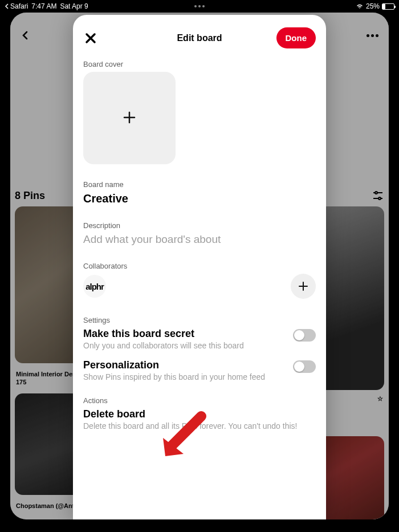 The height and width of the screenshot is (532, 399). I want to click on secret-board-subtitle: Only you and collaborators will see this…, so click(185, 346).